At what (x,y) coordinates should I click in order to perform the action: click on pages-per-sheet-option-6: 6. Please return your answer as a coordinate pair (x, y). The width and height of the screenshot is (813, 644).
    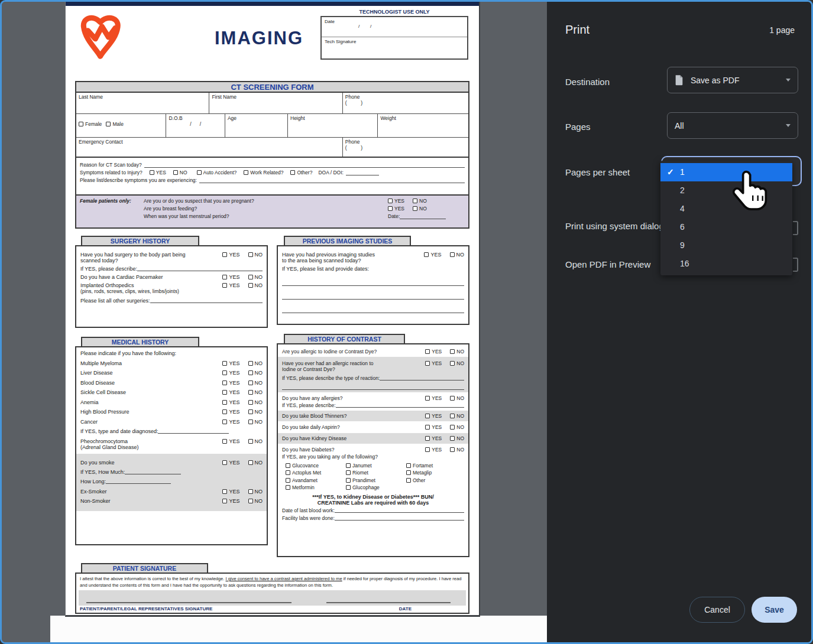
    Looking at the image, I should click on (726, 227).